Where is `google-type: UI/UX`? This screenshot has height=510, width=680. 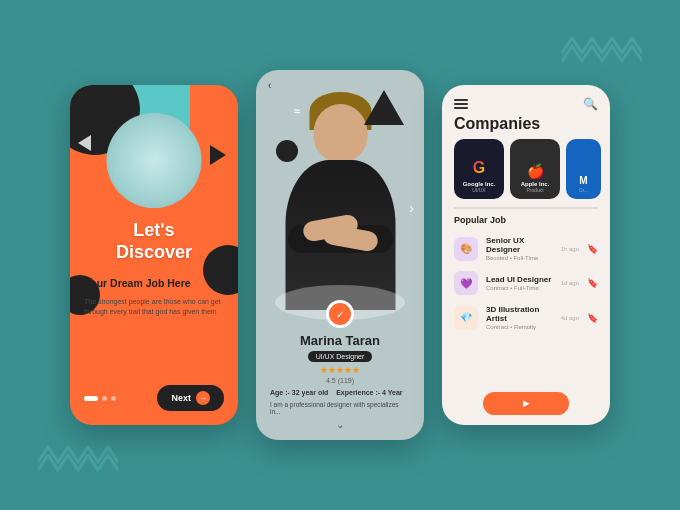 google-type: UI/UX is located at coordinates (478, 190).